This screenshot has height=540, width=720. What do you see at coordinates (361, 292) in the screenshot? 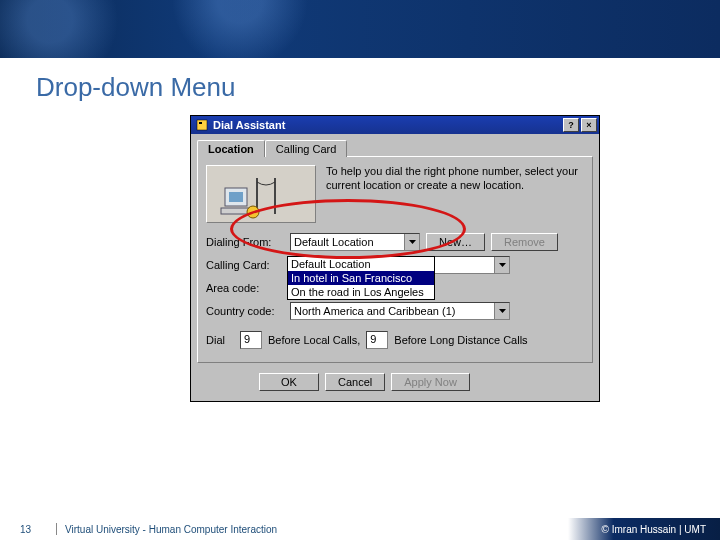
I see `dropdown-option: On the road in Los Angeles` at bounding box center [361, 292].